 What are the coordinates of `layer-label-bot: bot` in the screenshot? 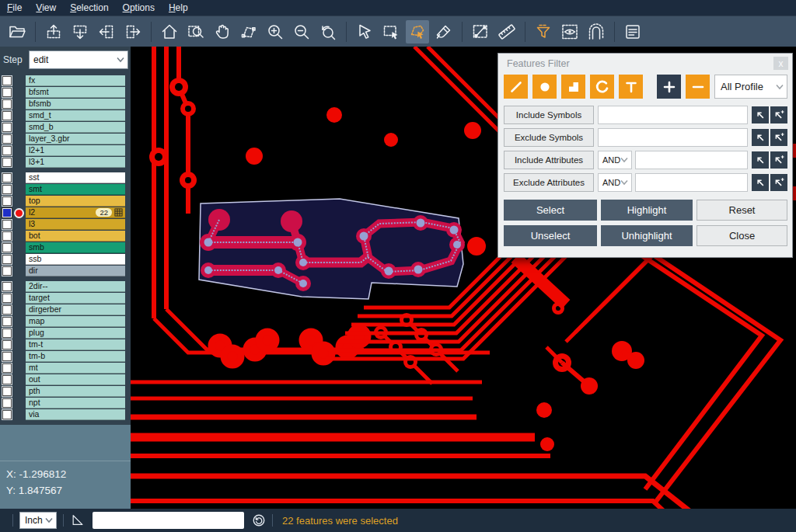 It's located at (75, 236).